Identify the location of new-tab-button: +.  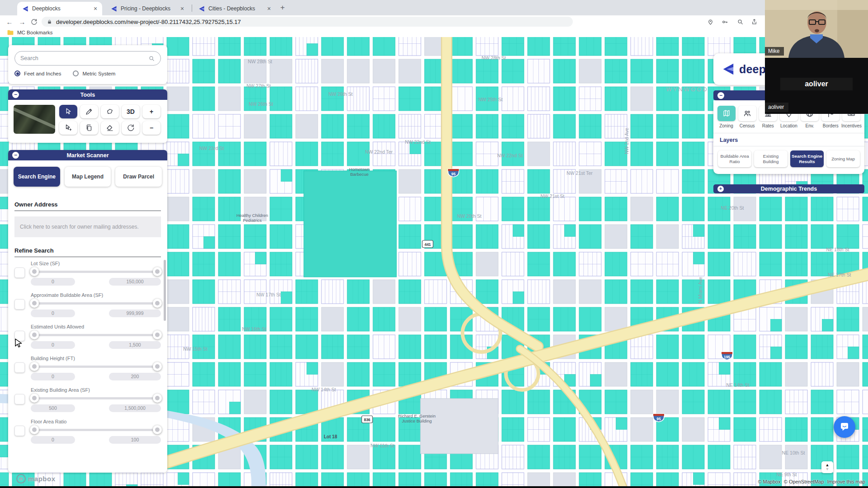
(283, 8).